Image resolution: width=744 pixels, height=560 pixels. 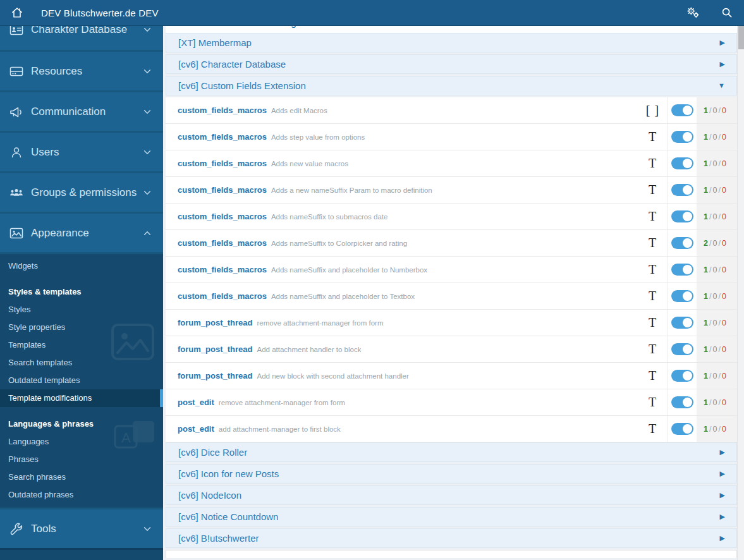 I want to click on modification-info: forum_post_thread Add new block with sec…, so click(x=402, y=375).